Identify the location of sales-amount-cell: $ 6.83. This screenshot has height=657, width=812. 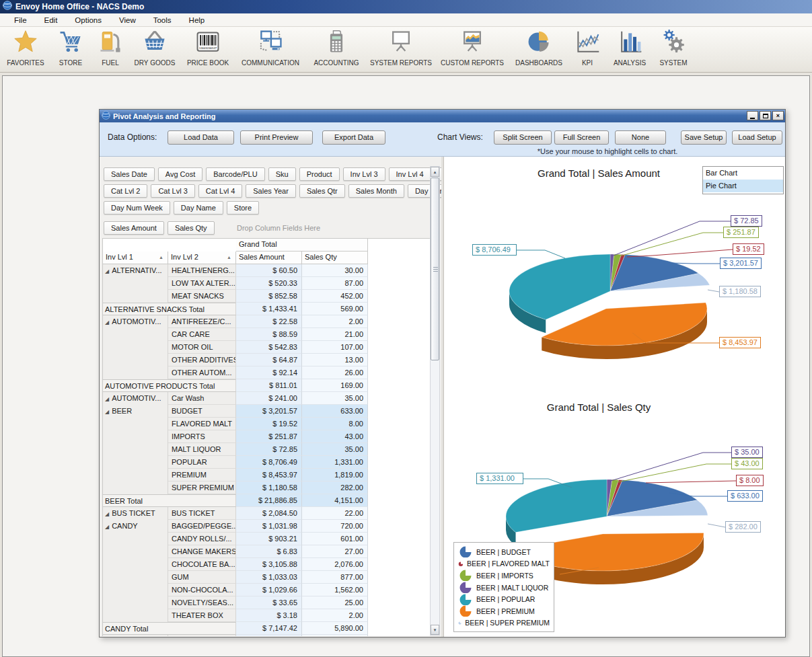
(269, 551).